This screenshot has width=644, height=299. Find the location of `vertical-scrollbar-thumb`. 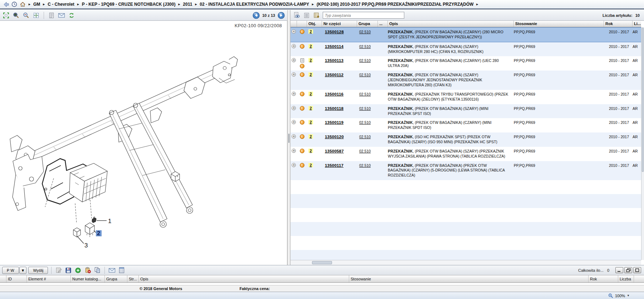

vertical-scrollbar-thumb is located at coordinates (643, 100).